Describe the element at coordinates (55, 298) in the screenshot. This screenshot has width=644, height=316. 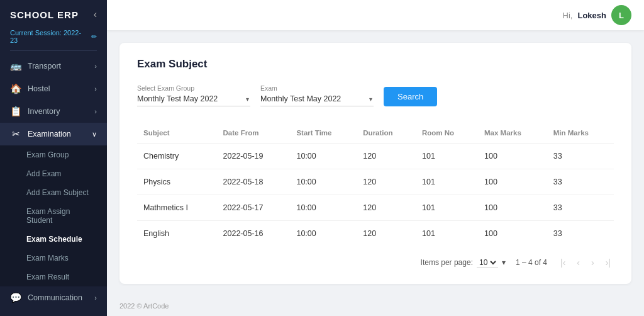
I see `sidebar-label-communication: Communication` at that location.